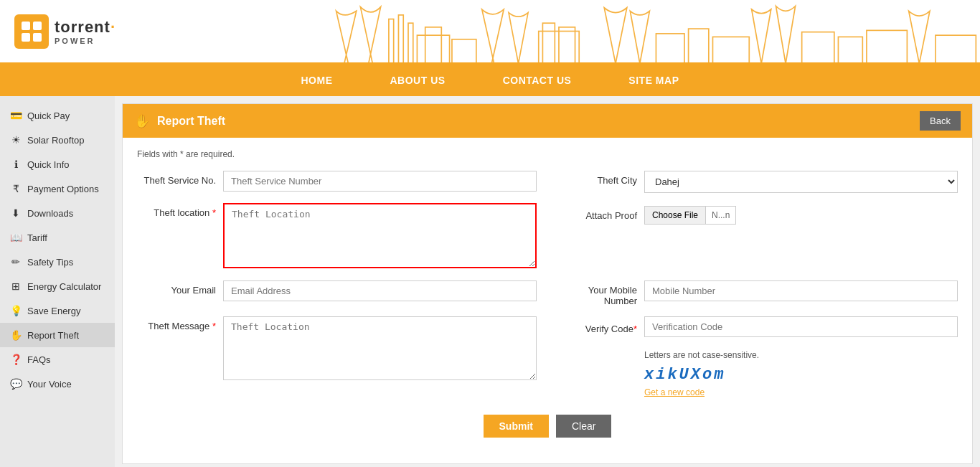  Describe the element at coordinates (85, 32) in the screenshot. I see `logo-text: torrent· POWER` at that location.